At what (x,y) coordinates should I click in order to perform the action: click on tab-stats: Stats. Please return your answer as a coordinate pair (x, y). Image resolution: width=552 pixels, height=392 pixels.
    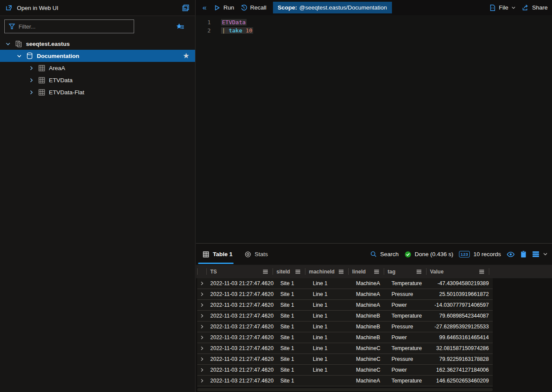
    Looking at the image, I should click on (257, 254).